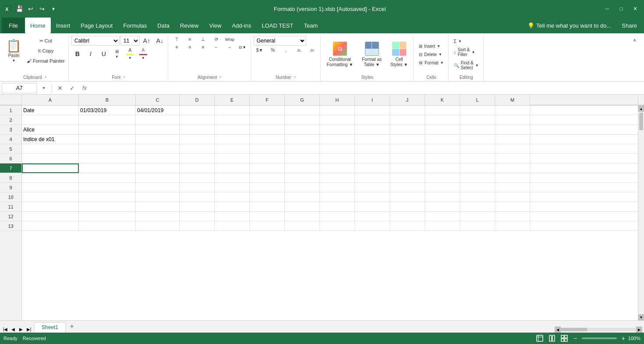  Describe the element at coordinates (158, 110) in the screenshot. I see `cell-C1: 04/01/2019` at that location.